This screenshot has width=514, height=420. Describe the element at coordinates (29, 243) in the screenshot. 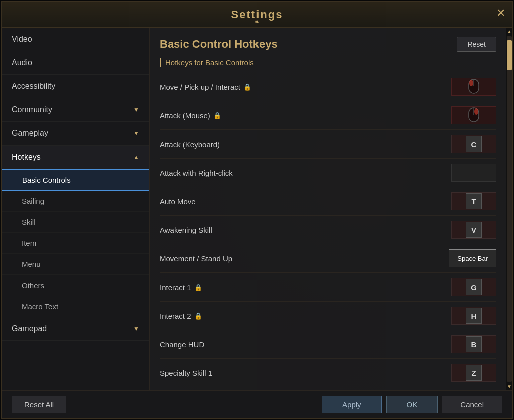

I see `sidebar-label-item: Item` at that location.